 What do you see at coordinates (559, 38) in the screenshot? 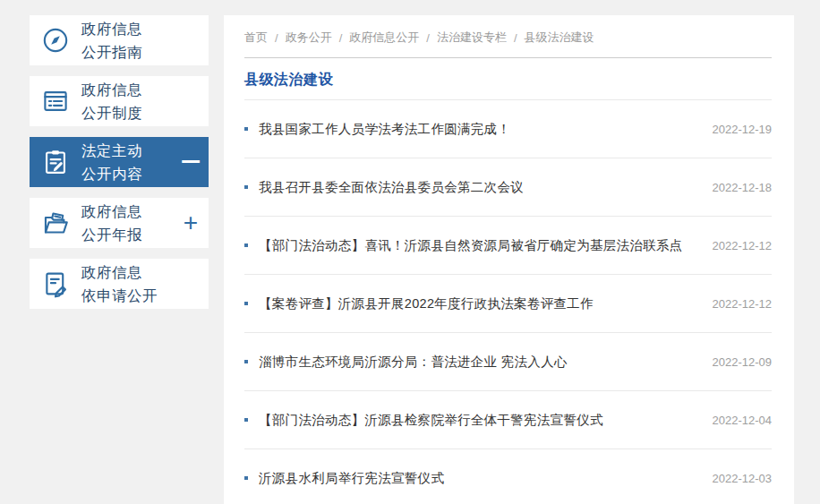
I see `breadcrumb-current-page: 县级法治建设` at bounding box center [559, 38].